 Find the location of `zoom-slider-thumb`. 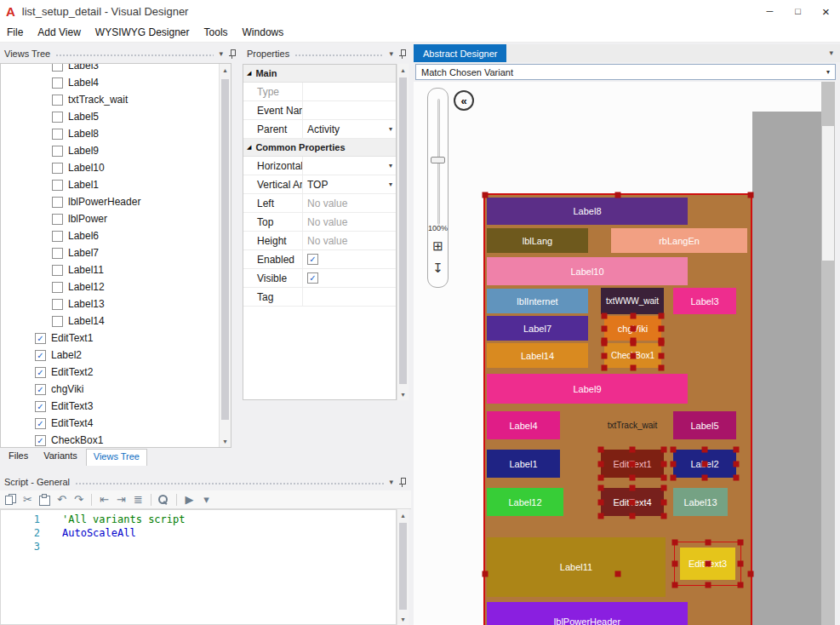

zoom-slider-thumb is located at coordinates (437, 160).